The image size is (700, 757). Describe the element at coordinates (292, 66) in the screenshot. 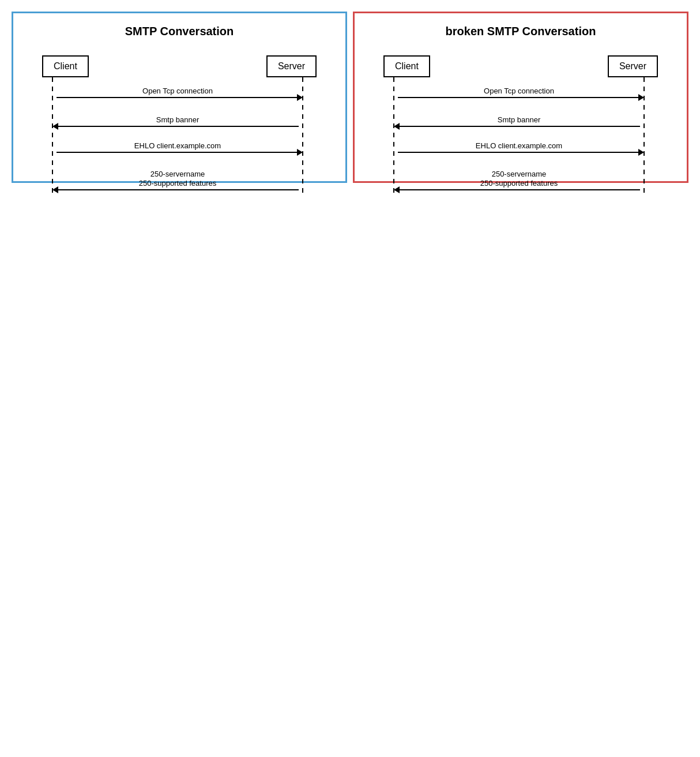

I see `left-server-box: Server` at that location.